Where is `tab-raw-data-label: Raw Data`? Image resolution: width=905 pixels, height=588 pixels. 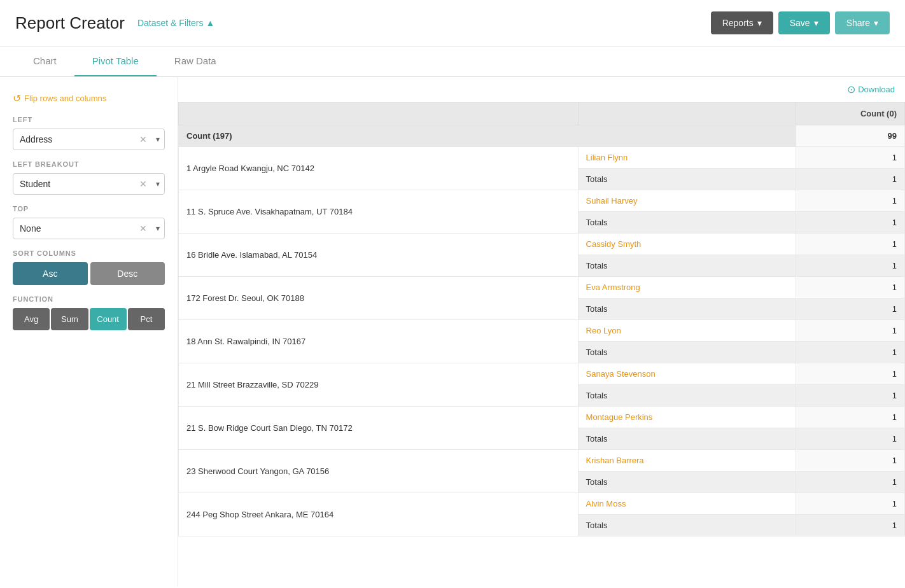 tab-raw-data-label: Raw Data is located at coordinates (195, 61).